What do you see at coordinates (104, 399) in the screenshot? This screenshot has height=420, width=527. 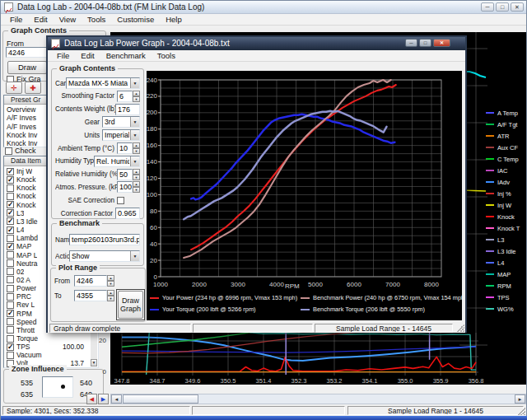 I see `step-forward-button: ▶` at bounding box center [104, 399].